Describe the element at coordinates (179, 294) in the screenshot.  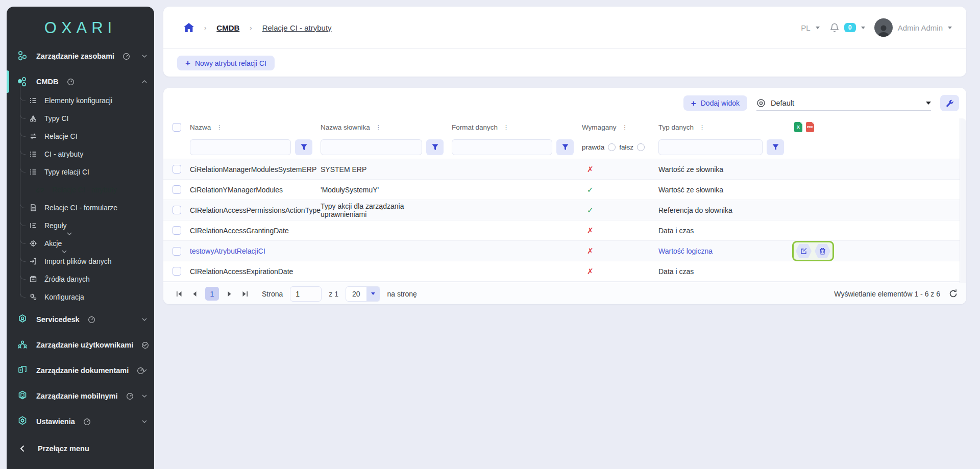
I see `first-page-button` at that location.